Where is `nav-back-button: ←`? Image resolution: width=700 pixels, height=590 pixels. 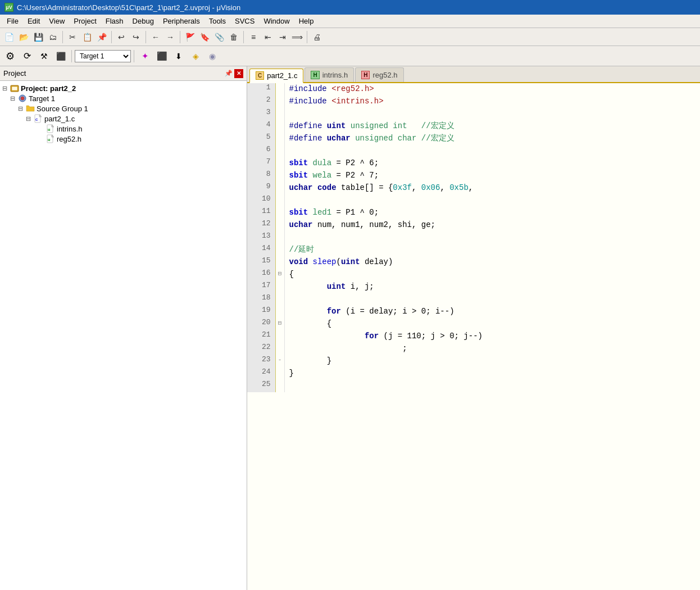 nav-back-button: ← is located at coordinates (156, 37).